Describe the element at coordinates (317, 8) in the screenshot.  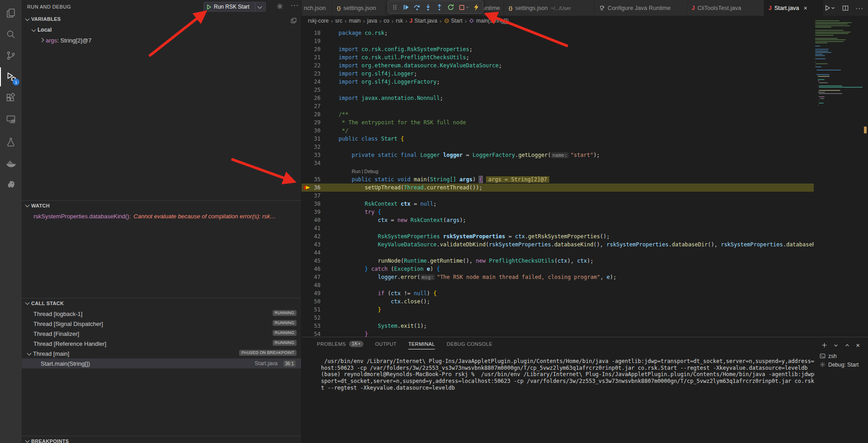
I see `tab-nch-json: nch.json` at that location.